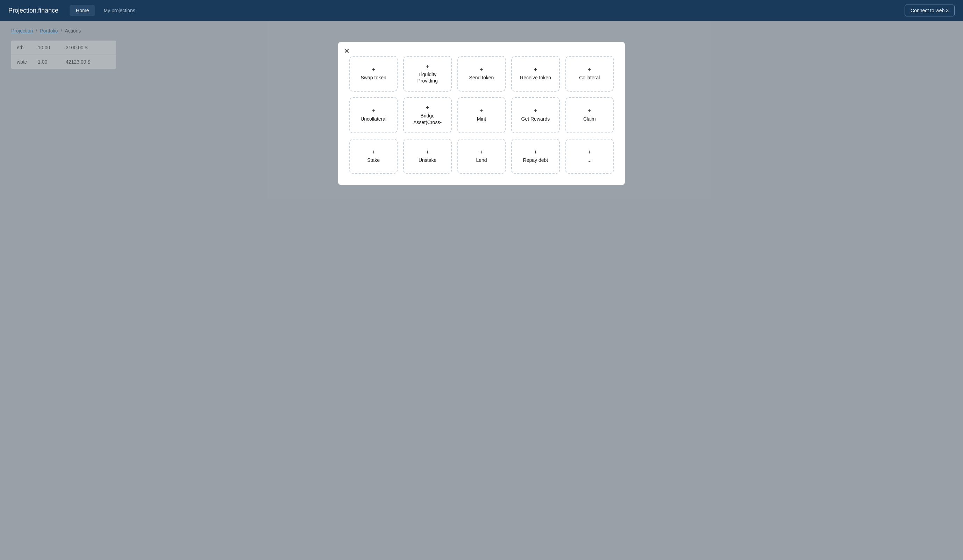  Describe the element at coordinates (373, 119) in the screenshot. I see `action-label: Uncollateral` at that location.